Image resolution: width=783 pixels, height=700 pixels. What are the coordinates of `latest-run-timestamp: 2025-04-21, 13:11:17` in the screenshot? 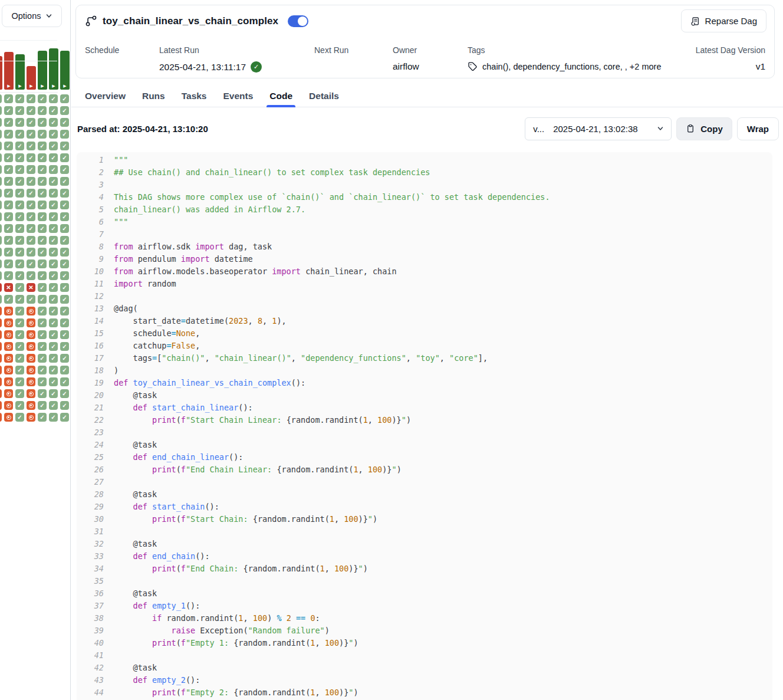 It's located at (203, 67).